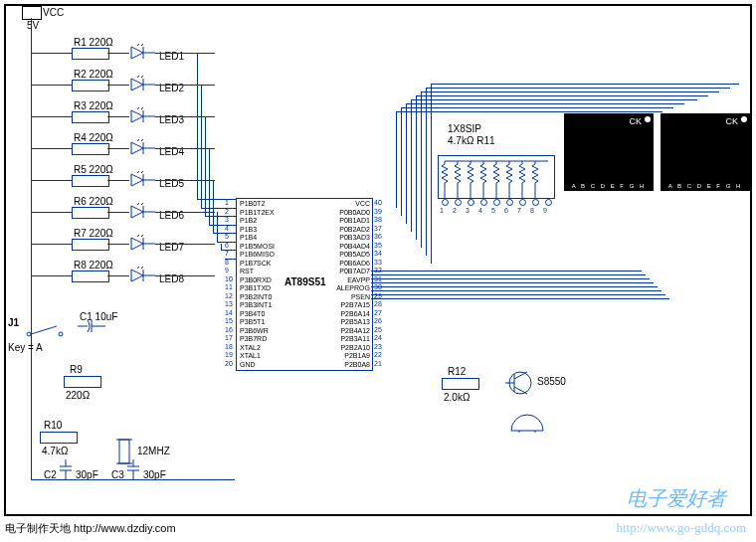 This screenshot has width=756, height=542. Describe the element at coordinates (378, 286) in the screenshot. I see `mcu-pinnum-right-11: 30` at that location.